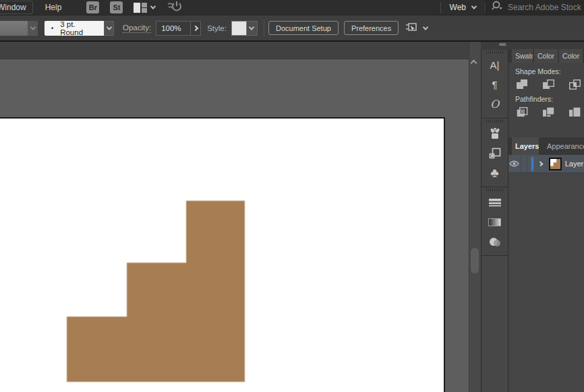 This screenshot has height=392, width=584. Describe the element at coordinates (495, 222) in the screenshot. I see `gradient-panel-icon` at that location.